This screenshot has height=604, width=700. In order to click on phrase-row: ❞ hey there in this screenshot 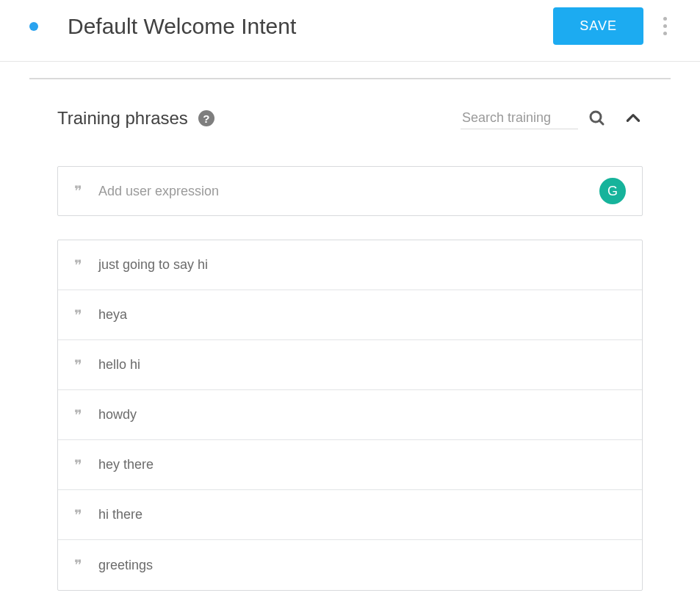, I will do `click(350, 465)`.